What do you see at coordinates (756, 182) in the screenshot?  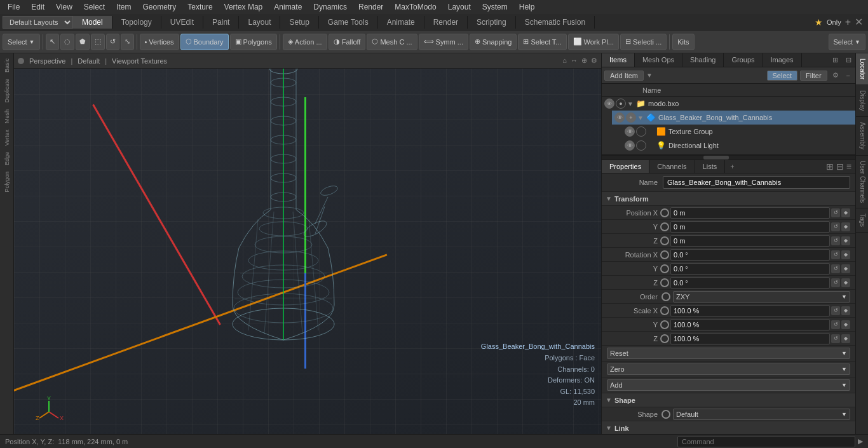 I see `name-input` at bounding box center [756, 182].